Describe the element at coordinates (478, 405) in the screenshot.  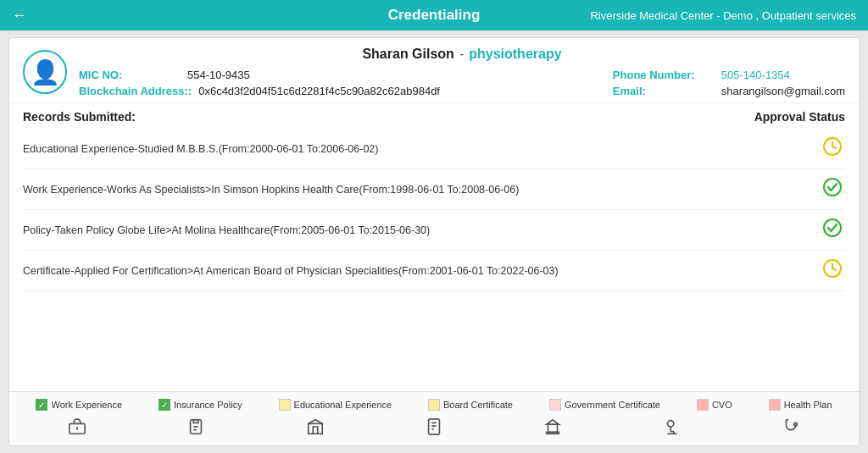
I see `legend-label: Board Certificate` at that location.